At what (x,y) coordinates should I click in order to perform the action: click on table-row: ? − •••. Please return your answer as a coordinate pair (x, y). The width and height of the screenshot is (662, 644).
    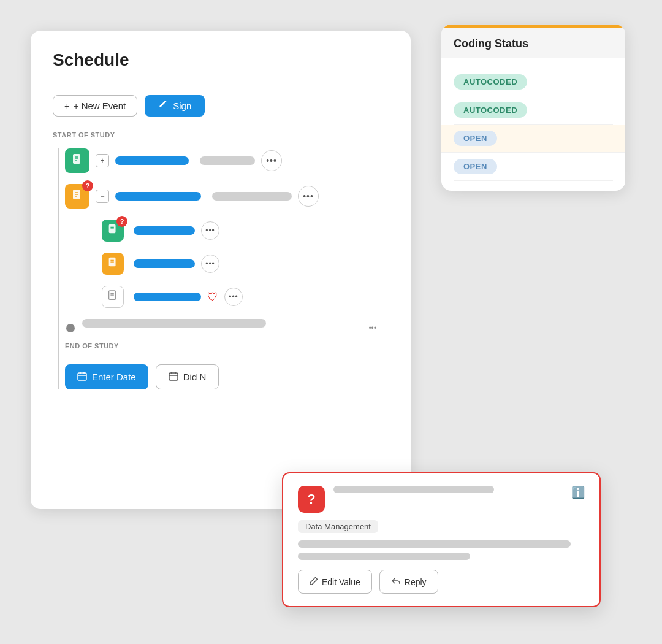
    Looking at the image, I should click on (227, 196).